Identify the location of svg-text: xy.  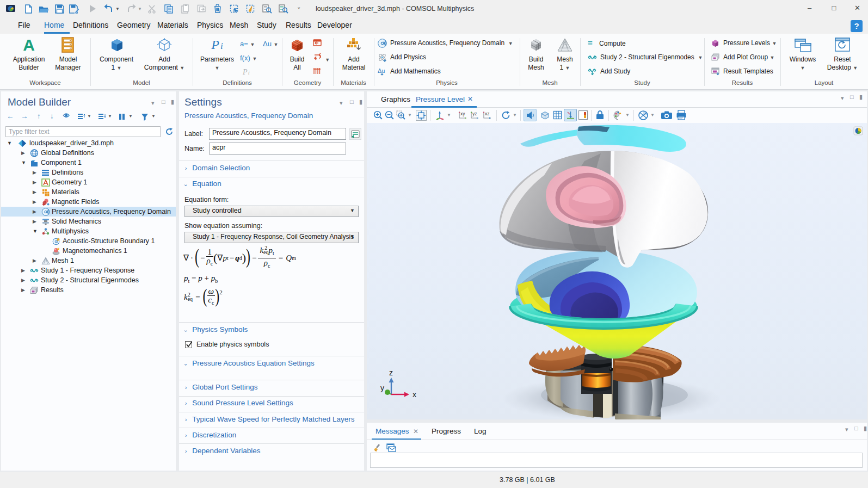
(463, 114).